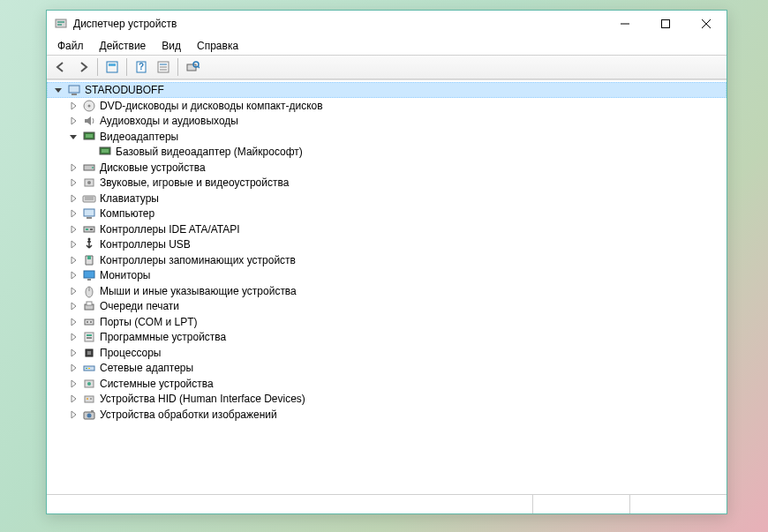 The height and width of the screenshot is (532, 768). What do you see at coordinates (395, 338) in the screenshot?
I see `tree-category-node: Программные устройства` at bounding box center [395, 338].